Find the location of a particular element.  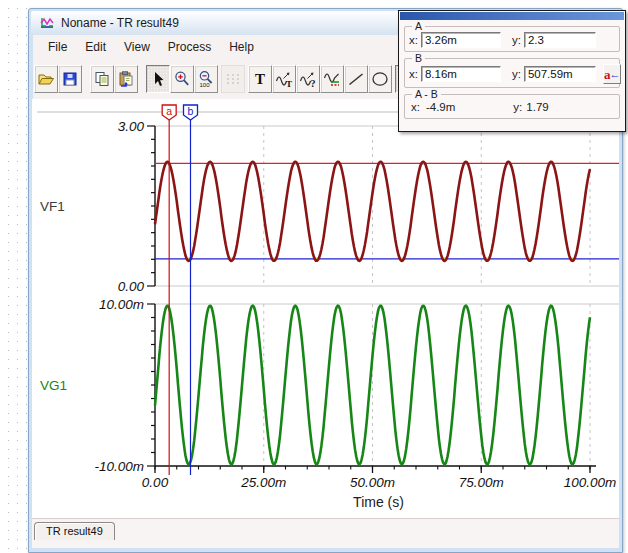

trace-name-label: VF1 is located at coordinates (52, 206).